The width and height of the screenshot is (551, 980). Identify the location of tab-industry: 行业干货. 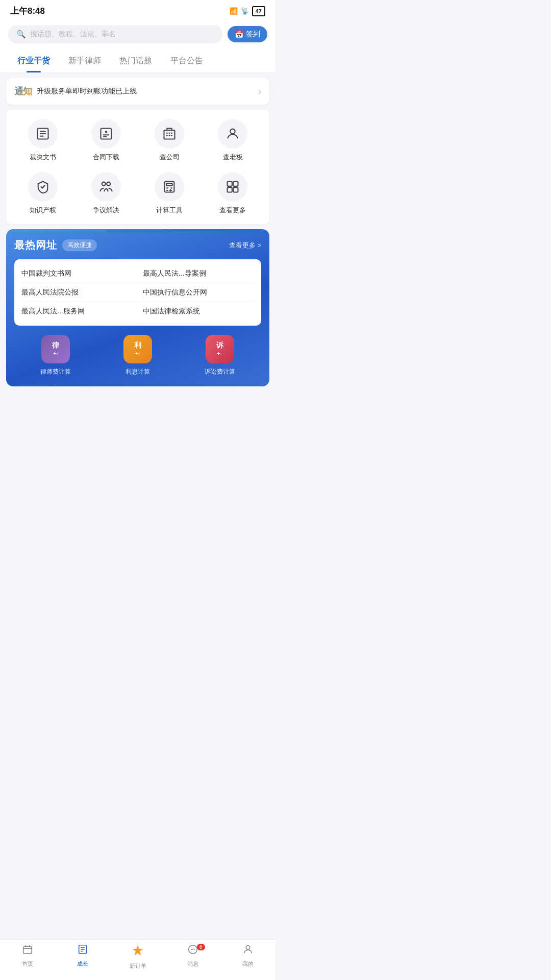
(34, 61).